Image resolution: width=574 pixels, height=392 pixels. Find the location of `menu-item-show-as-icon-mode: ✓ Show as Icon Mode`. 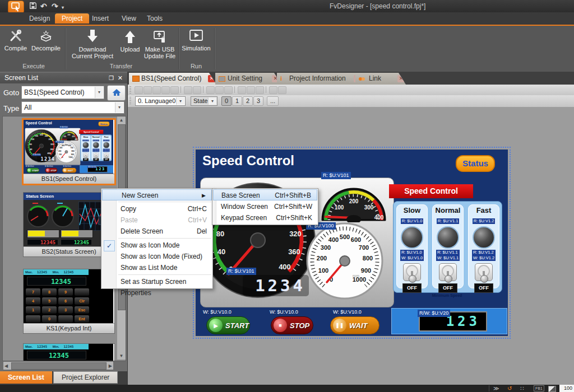

menu-item-show-as-icon-mode: ✓ Show as Icon Mode is located at coordinates (157, 245).